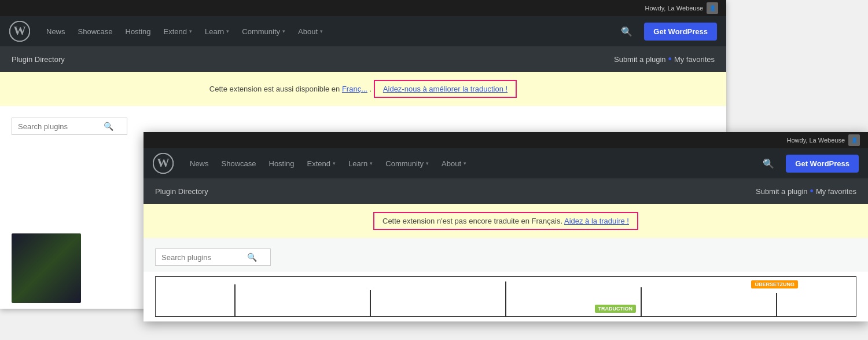 This screenshot has height=340, width=868. Describe the element at coordinates (506, 221) in the screenshot. I see `notice-bar-front: Cette extension n'est pas encore traduit…` at that location.